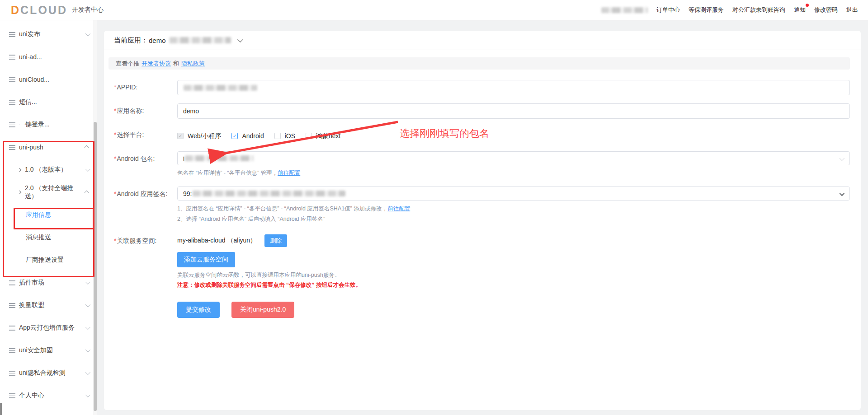  I want to click on android-signature-helper-2: 2、选择 “Android 应用包名” 后自动填入 “Android 应用签名”, so click(514, 219).